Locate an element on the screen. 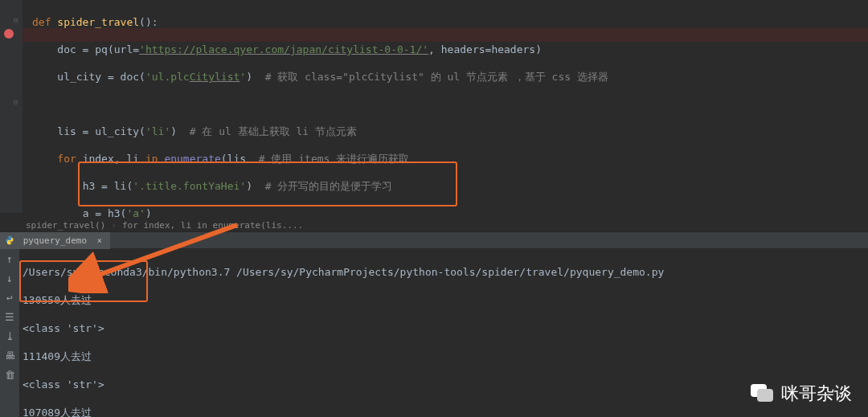  code-line: for index, li in enumerate(lis # 使用 item… is located at coordinates (323, 159).